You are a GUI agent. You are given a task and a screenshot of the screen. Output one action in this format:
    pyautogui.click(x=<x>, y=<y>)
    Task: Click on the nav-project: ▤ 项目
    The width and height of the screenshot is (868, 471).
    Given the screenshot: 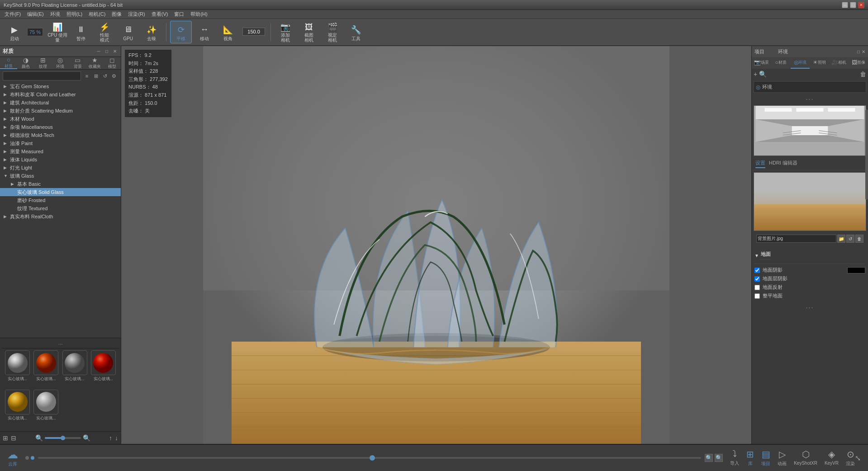 What is the action you would take?
    pyautogui.click(x=766, y=458)
    